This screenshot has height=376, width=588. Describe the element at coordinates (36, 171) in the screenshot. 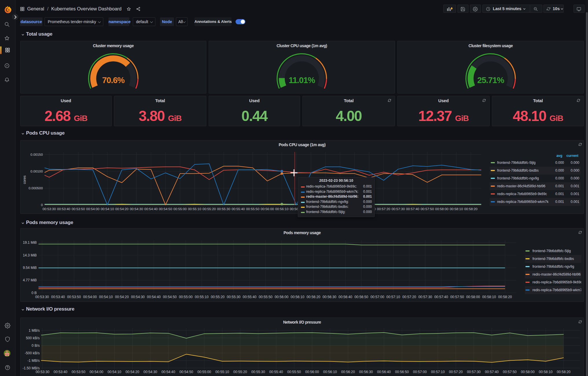

I see `svg-text: 0.00100` at that location.